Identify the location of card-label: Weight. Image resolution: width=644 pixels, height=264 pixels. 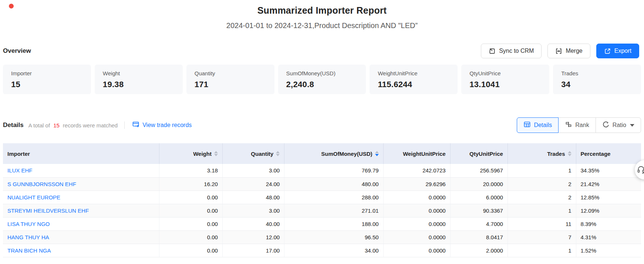
(139, 73).